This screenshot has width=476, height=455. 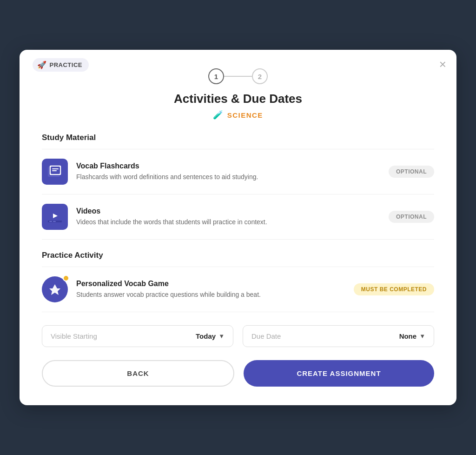 What do you see at coordinates (443, 64) in the screenshot?
I see `close-button: ×` at bounding box center [443, 64].